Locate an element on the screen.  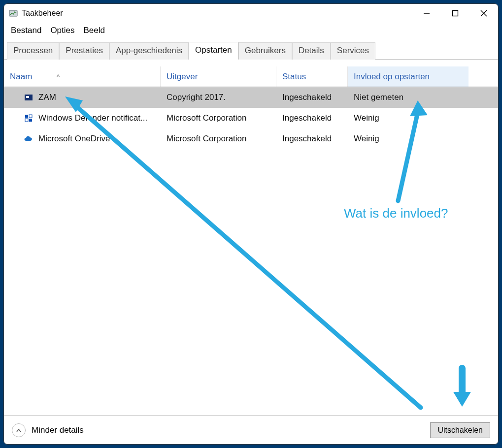
menu-options: Opties is located at coordinates (63, 31).